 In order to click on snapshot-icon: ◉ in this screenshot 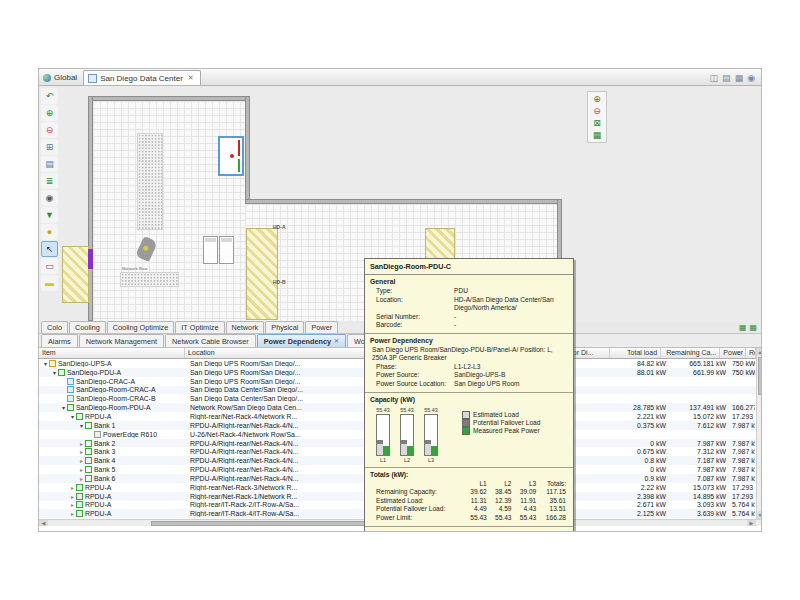, I will do `click(50, 198)`.